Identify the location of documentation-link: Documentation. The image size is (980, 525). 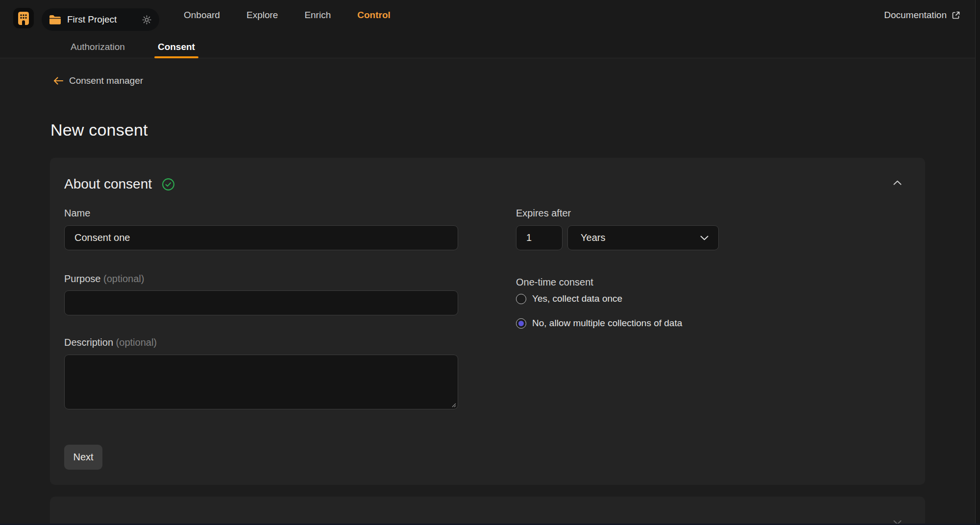
(922, 15).